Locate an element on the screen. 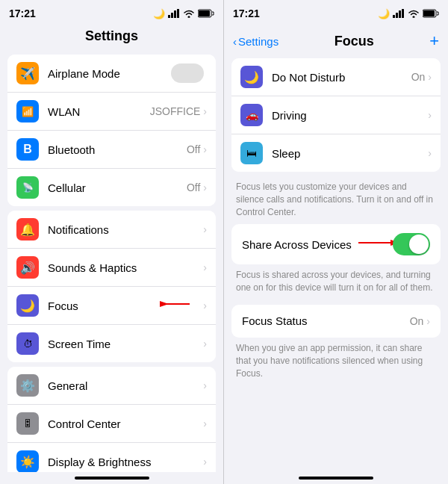  bluetooth-chevron: › is located at coordinates (205, 149).